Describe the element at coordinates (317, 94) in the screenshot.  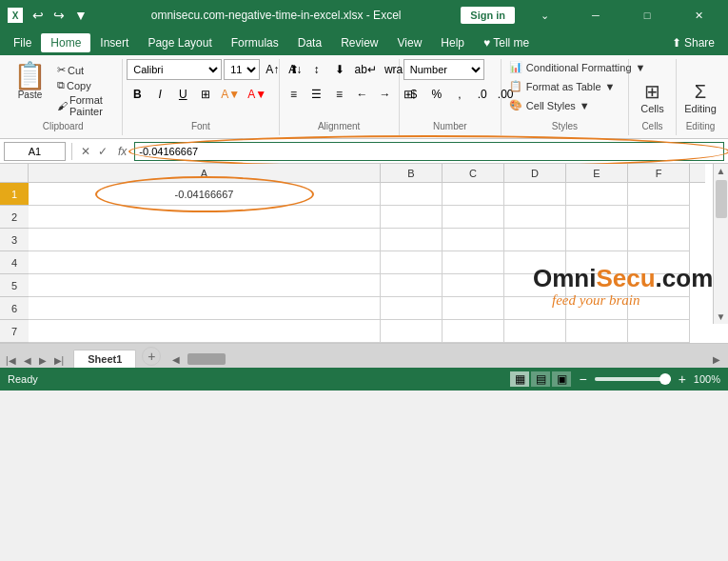
I see `align-center-button: ☰` at that location.